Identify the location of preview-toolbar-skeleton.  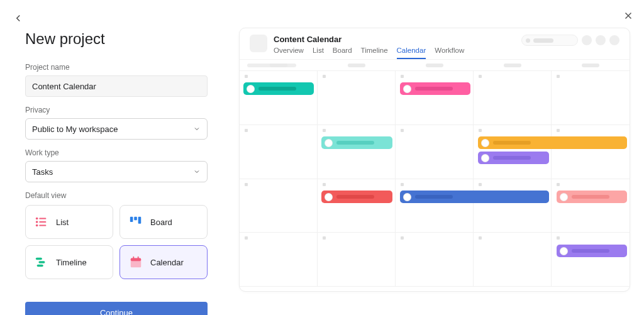
(570, 40).